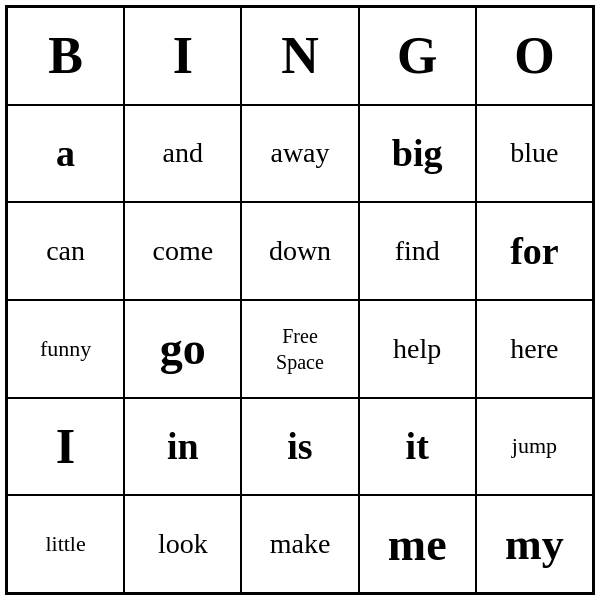  What do you see at coordinates (534, 153) in the screenshot?
I see `word-blue: blue` at bounding box center [534, 153].